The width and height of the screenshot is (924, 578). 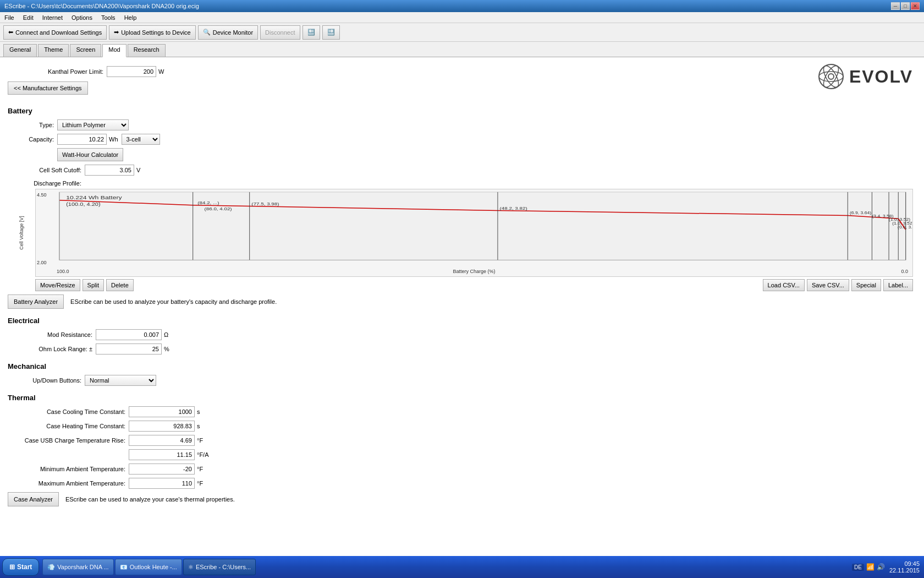 What do you see at coordinates (905, 227) in the screenshot?
I see `svg-text: (0.0, 3.11)` at bounding box center [905, 227].